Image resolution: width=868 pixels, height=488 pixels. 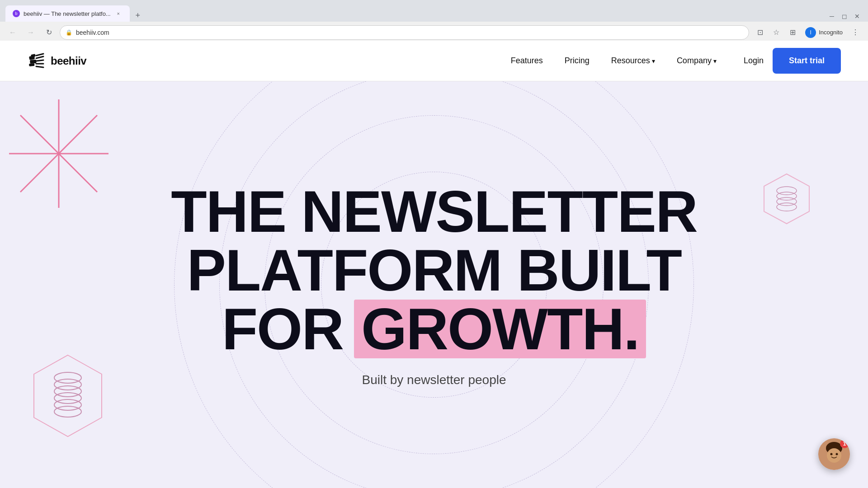 I want to click on logo-icon, so click(x=36, y=61).